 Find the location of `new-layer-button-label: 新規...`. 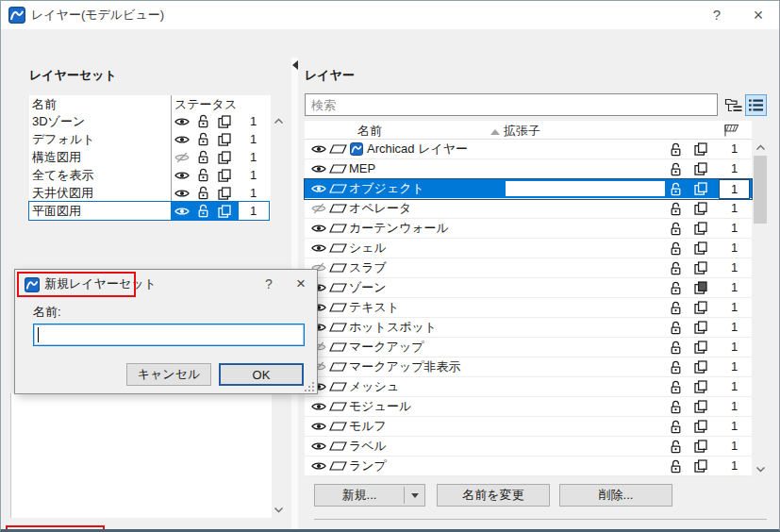

new-layer-button-label: 新規... is located at coordinates (359, 495).